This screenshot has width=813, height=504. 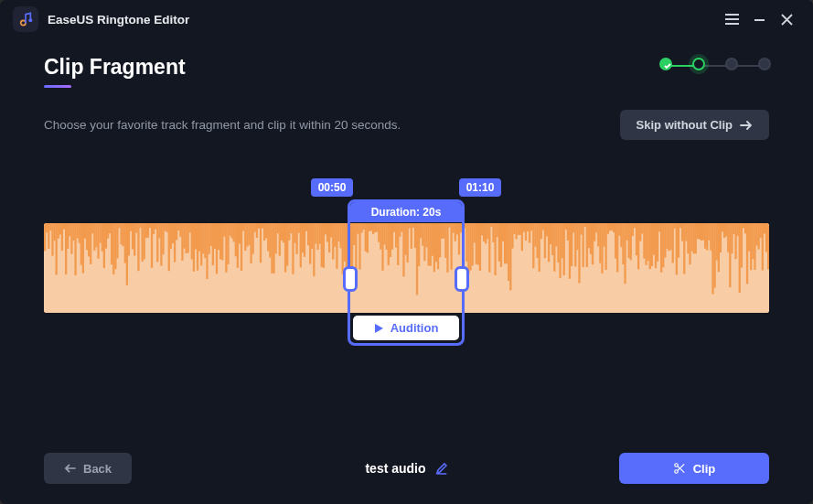 I want to click on close-button, so click(x=786, y=19).